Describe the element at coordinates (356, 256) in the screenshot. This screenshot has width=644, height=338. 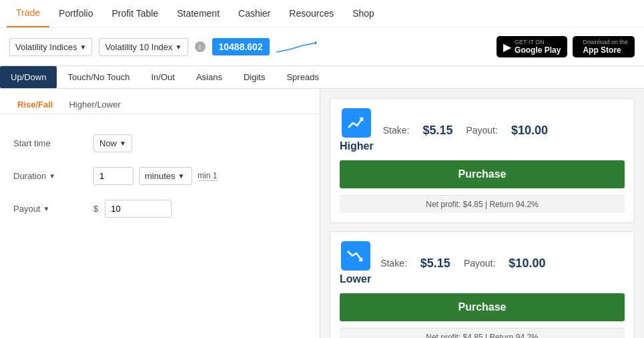
I see `lower-trade-icon` at that location.